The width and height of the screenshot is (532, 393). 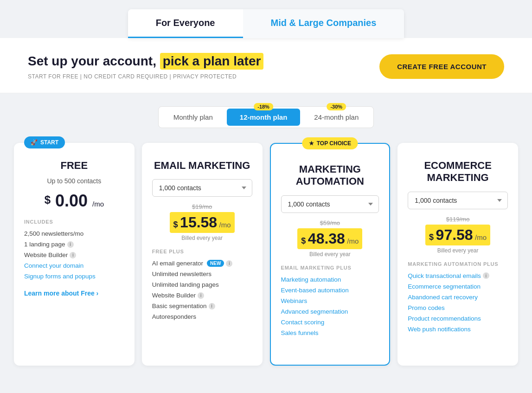 What do you see at coordinates (330, 254) in the screenshot?
I see `automation-billed-note: Billed every year` at bounding box center [330, 254].